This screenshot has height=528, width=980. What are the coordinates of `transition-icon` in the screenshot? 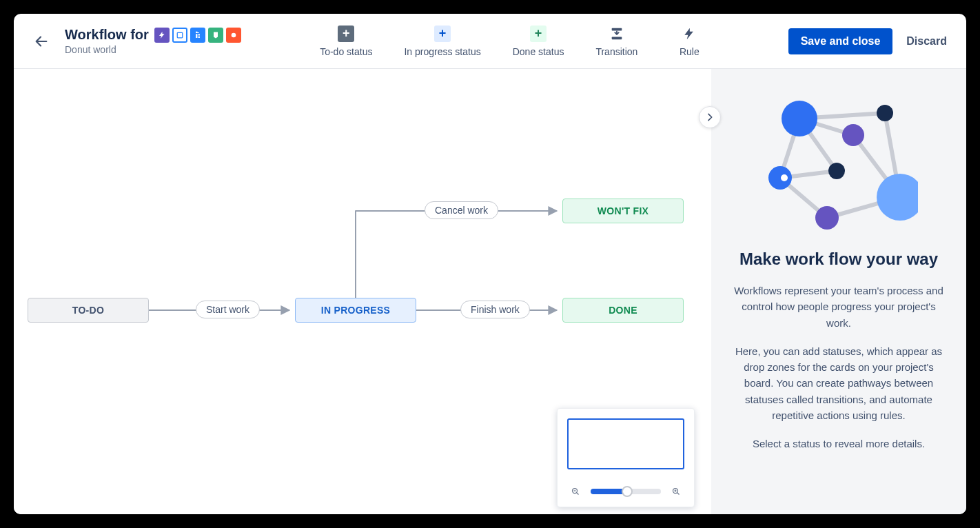 It's located at (617, 34).